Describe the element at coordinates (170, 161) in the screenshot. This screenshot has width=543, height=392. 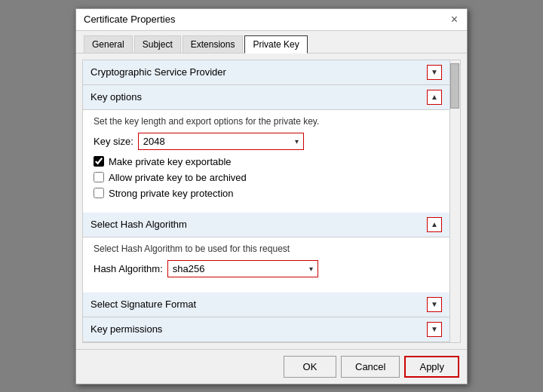
I see `exportable-label: Make private key exportable` at that location.